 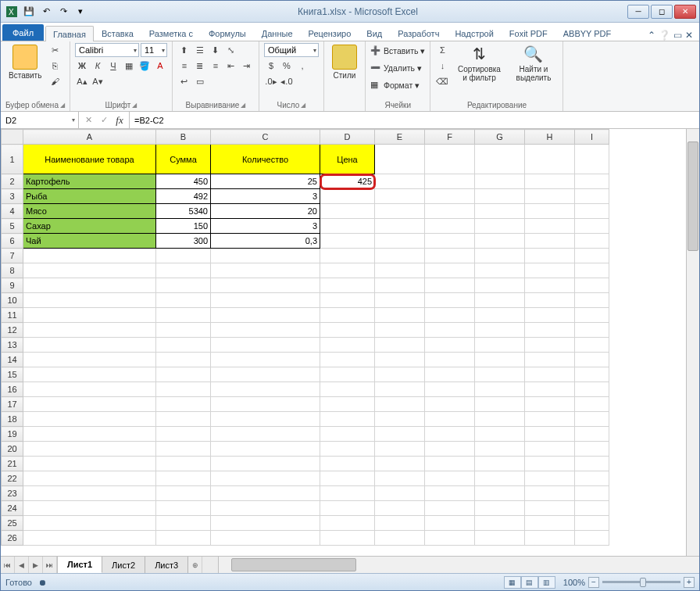 I want to click on maximize-button: ◻, so click(x=662, y=12).